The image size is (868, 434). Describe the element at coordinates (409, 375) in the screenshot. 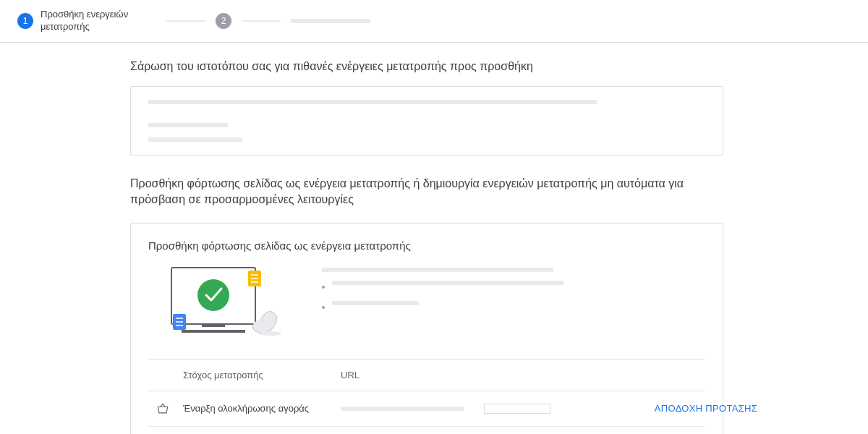

I see `col-url: URL` at that location.